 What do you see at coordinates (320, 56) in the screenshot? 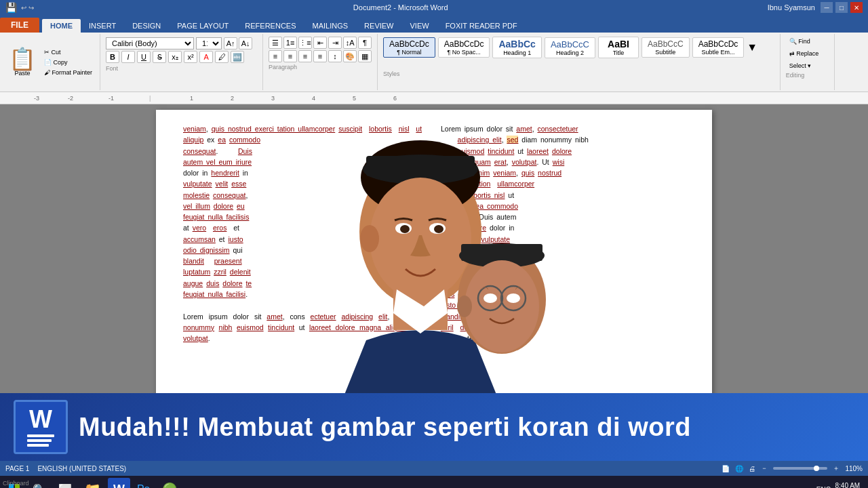
I see `justify-button: ≡` at bounding box center [320, 56].